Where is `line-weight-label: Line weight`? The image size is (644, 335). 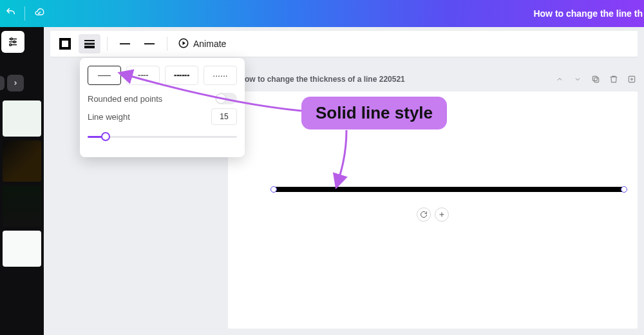 line-weight-label: Line weight is located at coordinates (109, 117).